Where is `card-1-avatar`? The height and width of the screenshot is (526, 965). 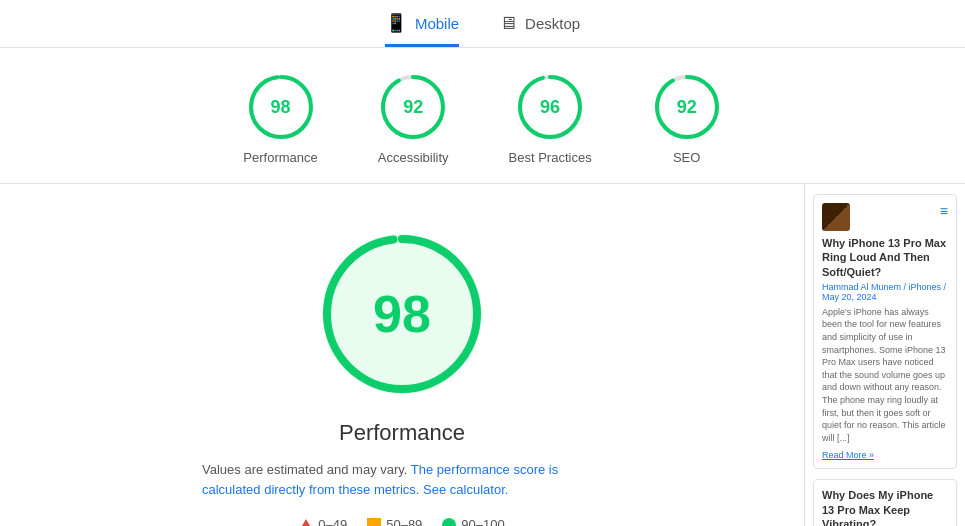
card-1-avatar is located at coordinates (836, 217).